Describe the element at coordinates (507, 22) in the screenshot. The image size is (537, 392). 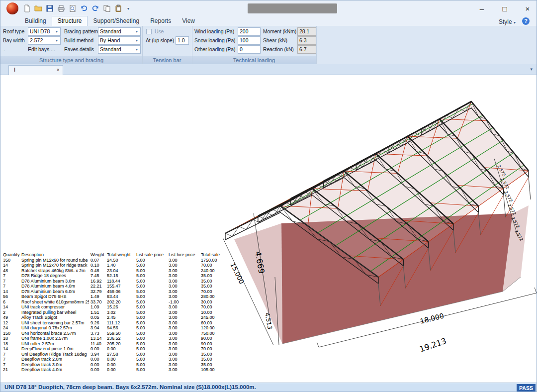
I see `style-dropdown: Style ▾` at that location.